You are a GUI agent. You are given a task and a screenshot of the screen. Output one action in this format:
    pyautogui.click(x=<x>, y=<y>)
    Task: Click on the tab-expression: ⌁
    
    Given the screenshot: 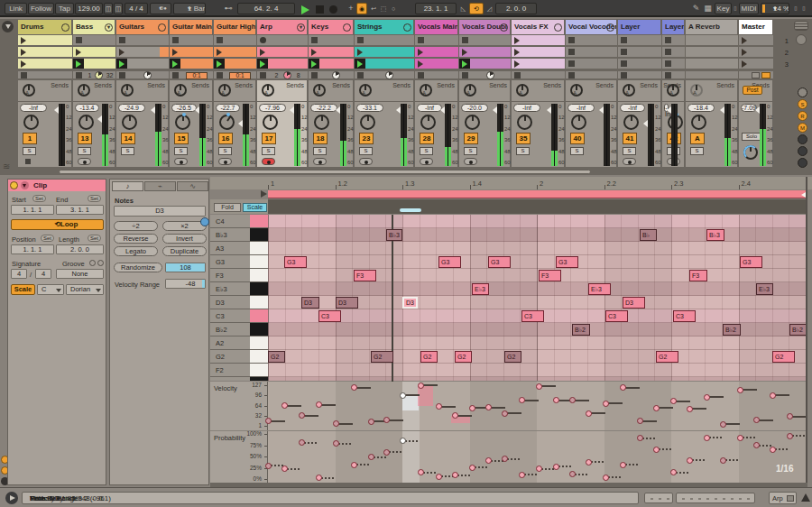 What is the action you would take?
    pyautogui.click(x=161, y=186)
    